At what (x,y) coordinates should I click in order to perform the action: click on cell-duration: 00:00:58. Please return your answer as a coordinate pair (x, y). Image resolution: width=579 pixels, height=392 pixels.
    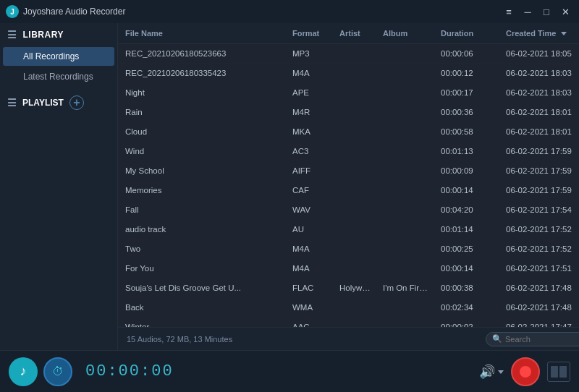
    Looking at the image, I should click on (469, 132).